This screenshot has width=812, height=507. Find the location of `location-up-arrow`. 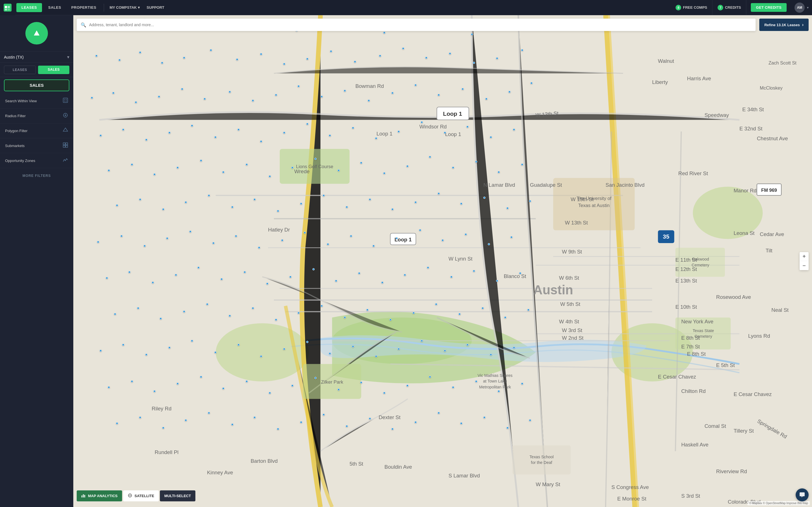

location-up-arrow is located at coordinates (37, 34).